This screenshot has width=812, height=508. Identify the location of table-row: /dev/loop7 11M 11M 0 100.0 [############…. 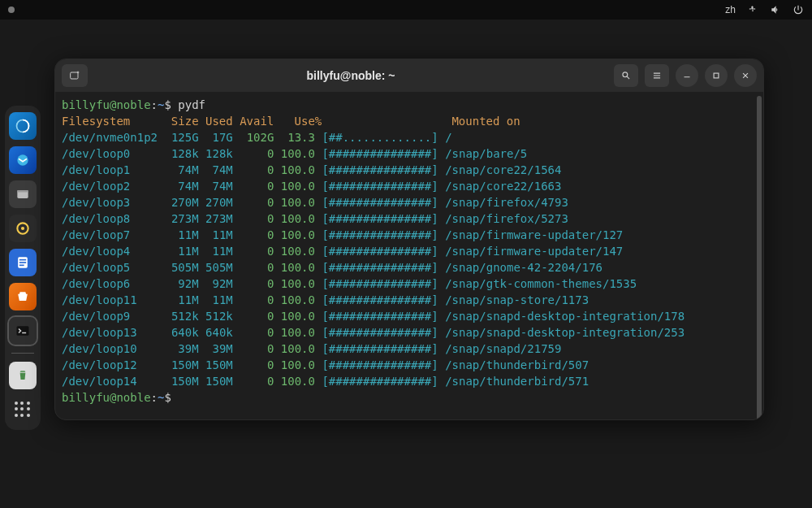
(408, 235).